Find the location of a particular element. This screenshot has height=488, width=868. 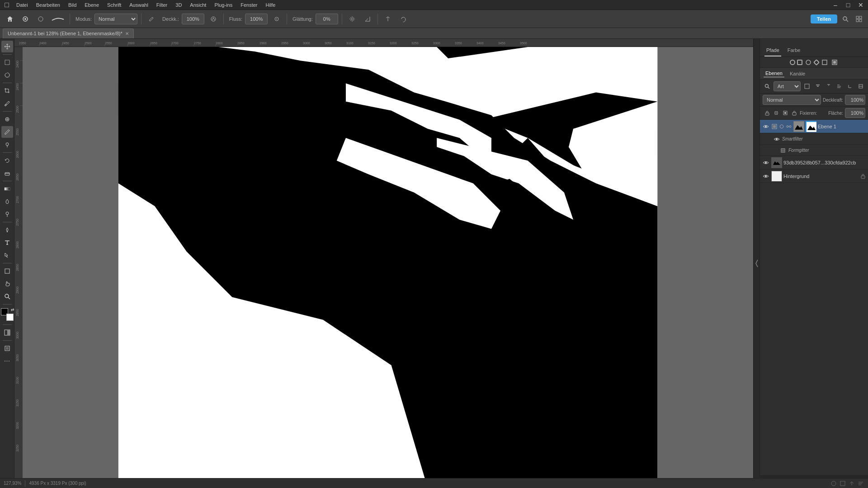

menu-filter: Filter is located at coordinates (162, 5).